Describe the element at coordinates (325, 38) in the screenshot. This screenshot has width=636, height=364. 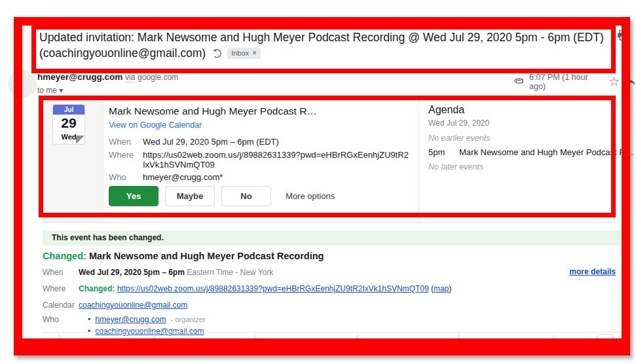
I see `email-subject-line1: Updated invitation: Mark Newsome and Hug…` at that location.